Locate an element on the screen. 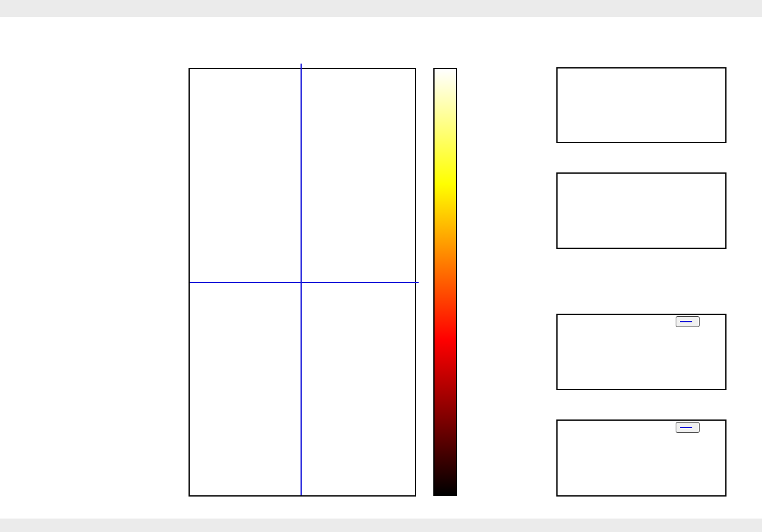 This screenshot has height=532, width=762. legend-cut-in-y is located at coordinates (688, 427).